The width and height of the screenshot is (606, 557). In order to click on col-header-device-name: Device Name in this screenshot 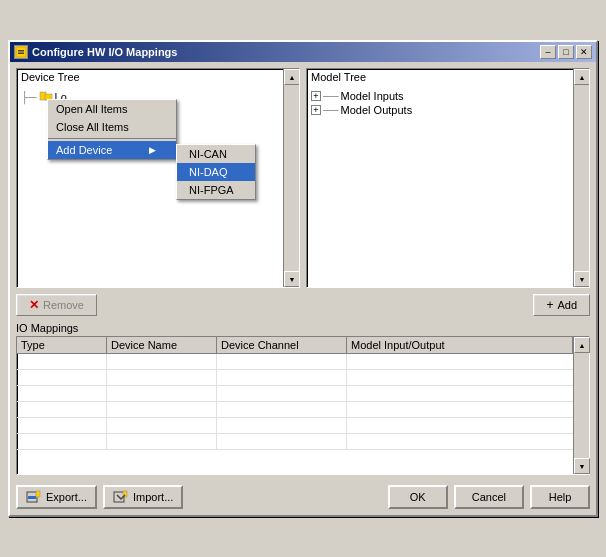, I will do `click(162, 345)`.